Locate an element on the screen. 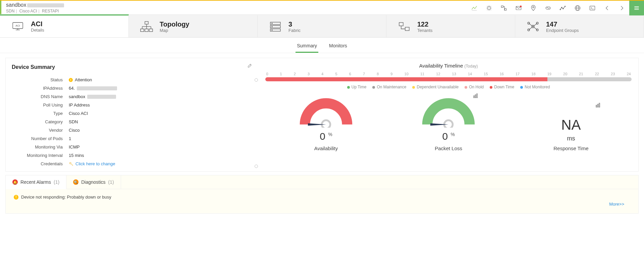  subtab-summary: Summary is located at coordinates (307, 47).